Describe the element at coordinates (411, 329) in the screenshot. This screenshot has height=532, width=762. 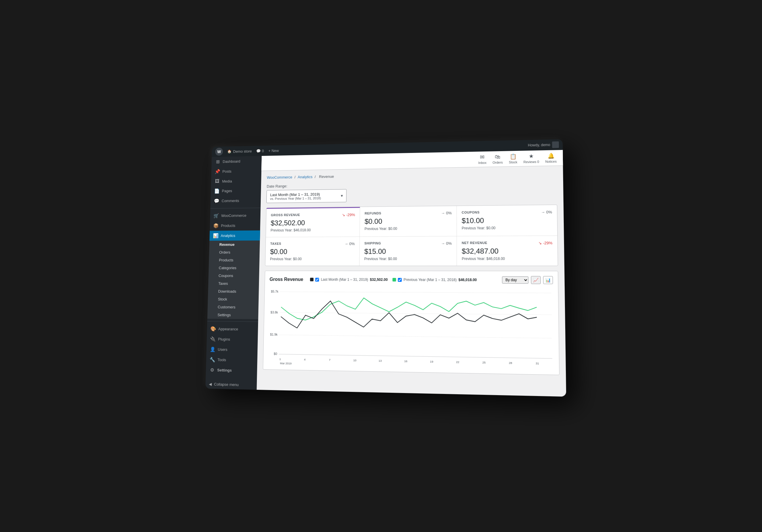
I see `revenue-chart: $5.7k $3.8k $1.9k $0` at that location.